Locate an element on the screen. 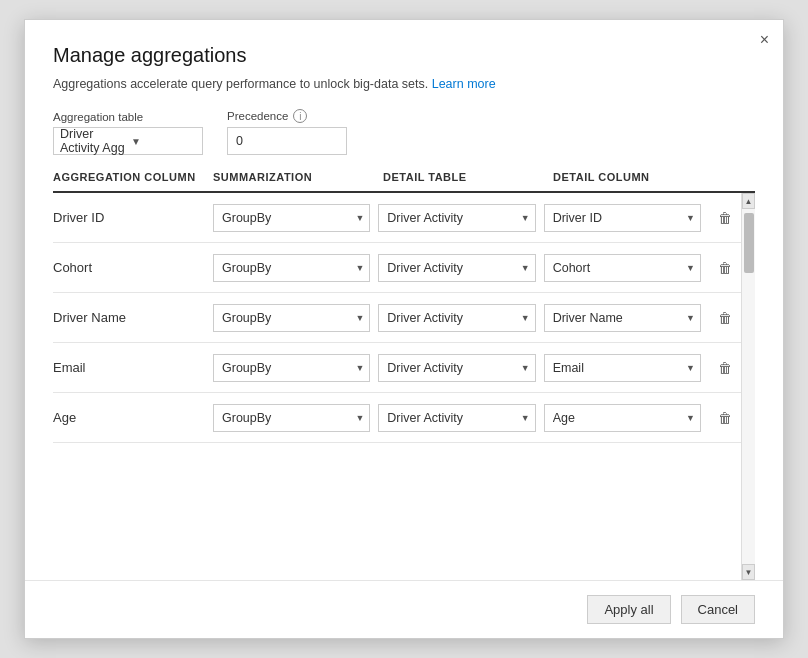 Image resolution: width=808 pixels, height=658 pixels. agg-column-label: Driver ID is located at coordinates (133, 218).